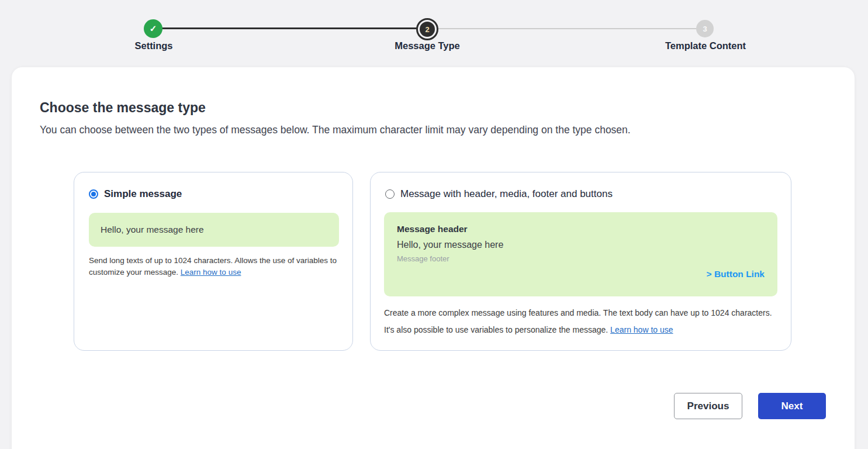  Describe the element at coordinates (336, 130) in the screenshot. I see `page-subtitle: You can choose between the two types of …` at that location.